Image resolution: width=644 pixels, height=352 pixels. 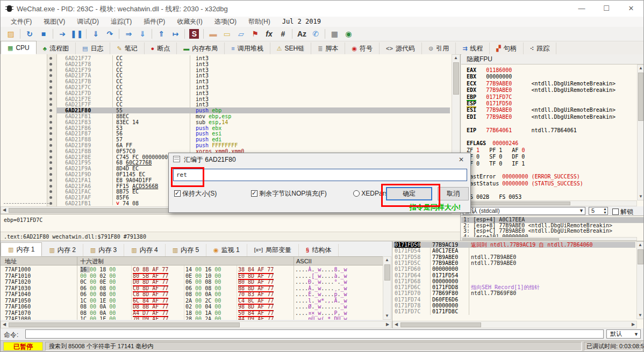 What do you see at coordinates (606, 9) in the screenshot?
I see `maximize-button: ☐` at bounding box center [606, 9].